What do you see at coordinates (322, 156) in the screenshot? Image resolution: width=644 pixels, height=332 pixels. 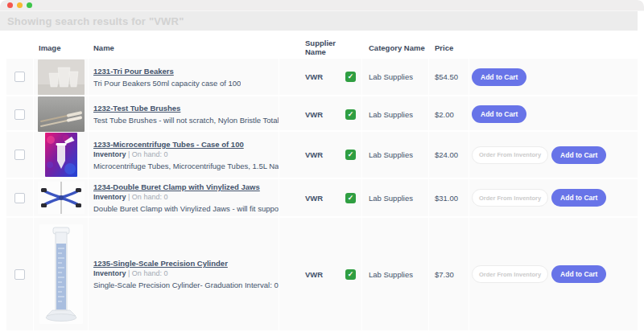 I see `table-row: 1233-Microcentrifuge Tubes - Case of 100…` at bounding box center [322, 156].